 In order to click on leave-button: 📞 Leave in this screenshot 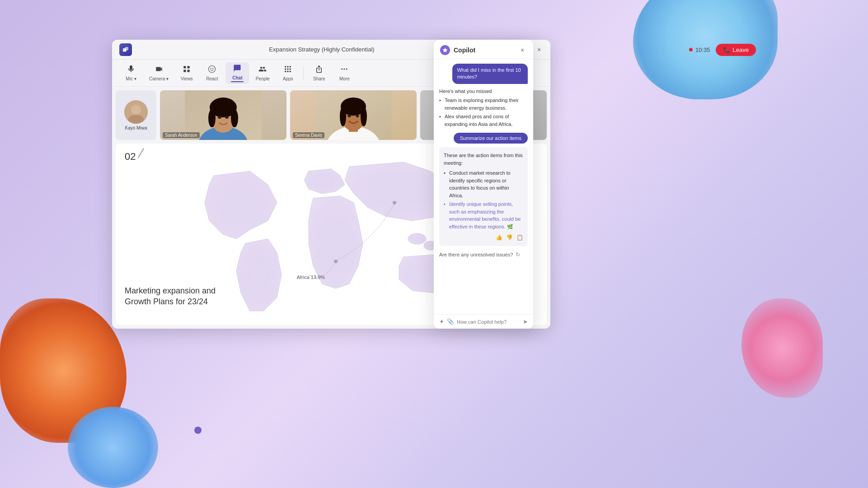, I will do `click(736, 50)`.